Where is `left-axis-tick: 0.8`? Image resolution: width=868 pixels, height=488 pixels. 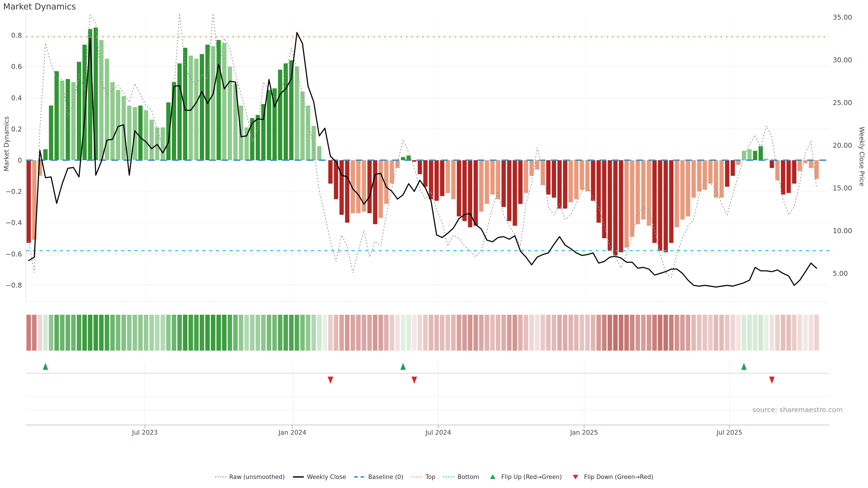
left-axis-tick: 0.8 is located at coordinates (11, 35).